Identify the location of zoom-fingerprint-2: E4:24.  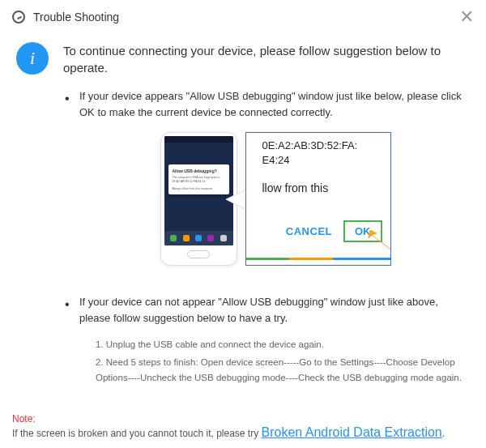
(276, 160).